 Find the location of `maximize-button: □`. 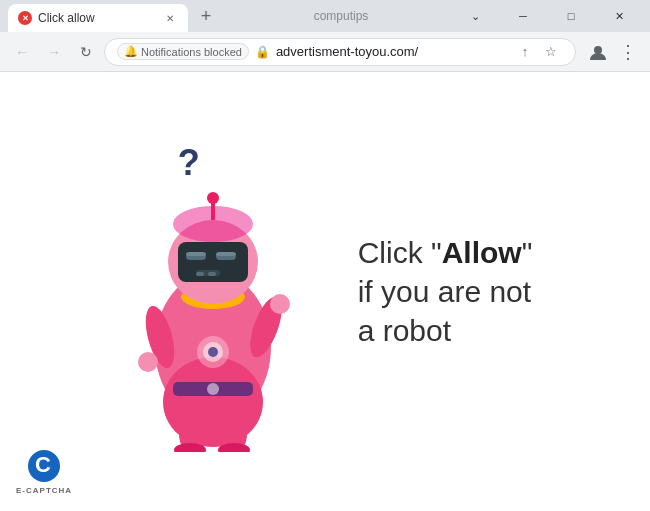

maximize-button: □ is located at coordinates (571, 16).